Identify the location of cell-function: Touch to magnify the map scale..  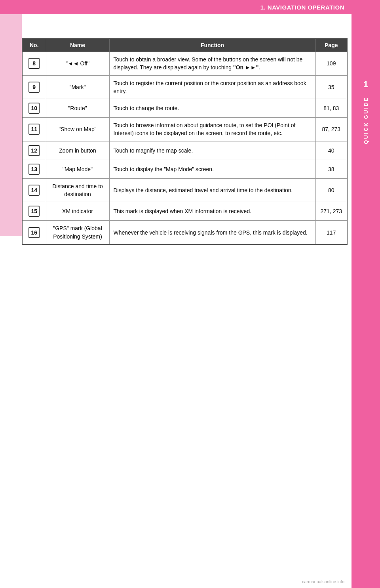
(212, 151).